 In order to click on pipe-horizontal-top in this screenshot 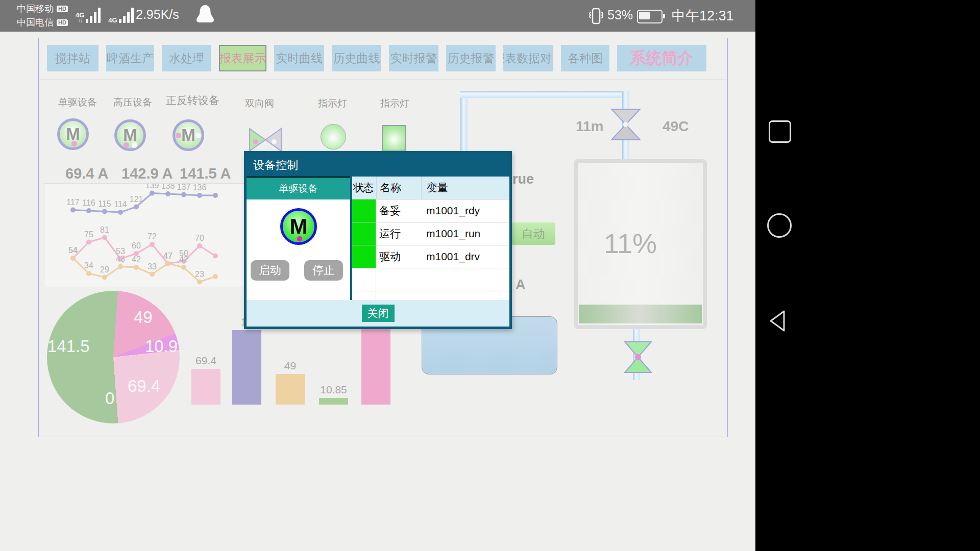, I will do `click(545, 94)`.